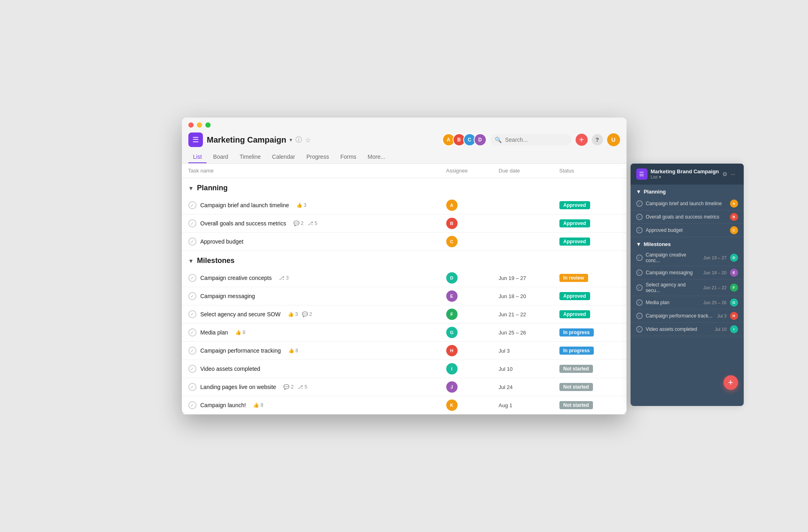 The width and height of the screenshot is (808, 532). What do you see at coordinates (299, 140) in the screenshot?
I see `info-icon: ⓘ` at bounding box center [299, 140].